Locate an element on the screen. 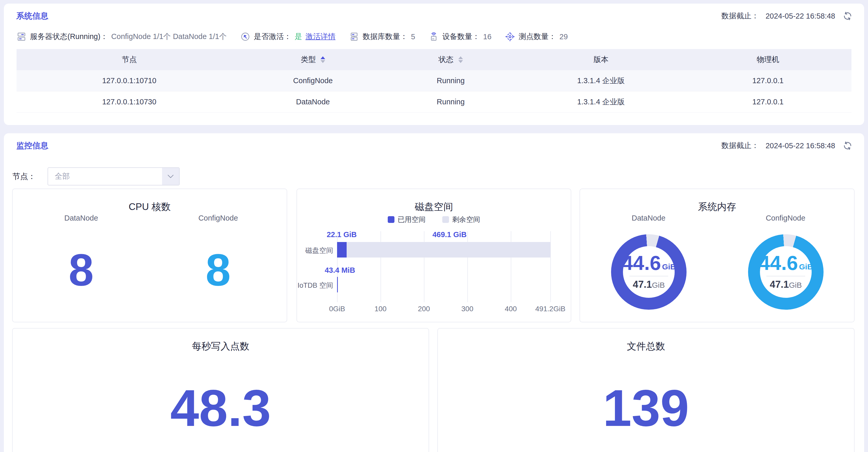 The width and height of the screenshot is (868, 452). measurement-count-item: 测点数量： 29 is located at coordinates (536, 37).